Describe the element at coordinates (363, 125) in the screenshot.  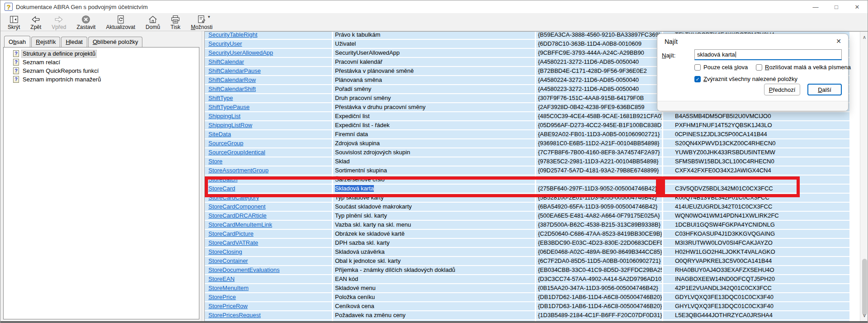
I see `entity-desc: Expediční list - řádek` at that location.